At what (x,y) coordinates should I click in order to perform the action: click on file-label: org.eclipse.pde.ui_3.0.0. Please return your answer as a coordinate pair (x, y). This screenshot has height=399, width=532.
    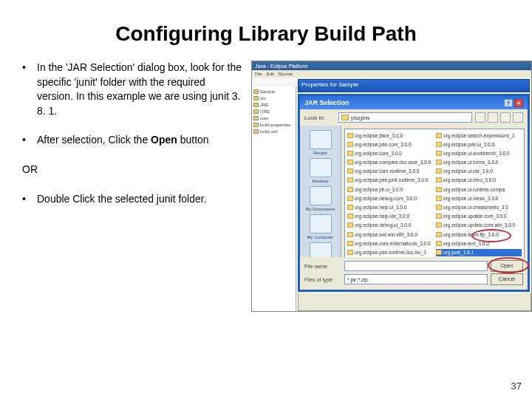
    Looking at the image, I should click on (468, 145).